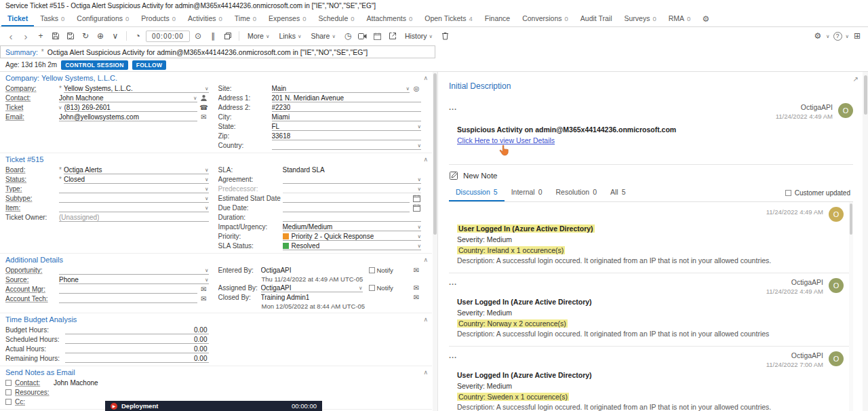  I want to click on ticket-item-field: ∨, so click(134, 208).